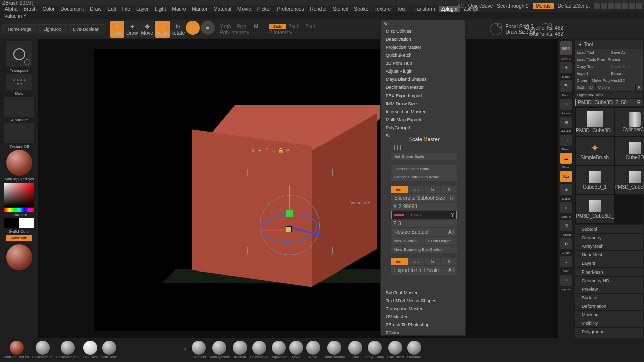 Image resolution: width=644 pixels, height=362 pixels. What do you see at coordinates (87, 29) in the screenshot?
I see `liveboolean-button: Live Boolean` at bounding box center [87, 29].